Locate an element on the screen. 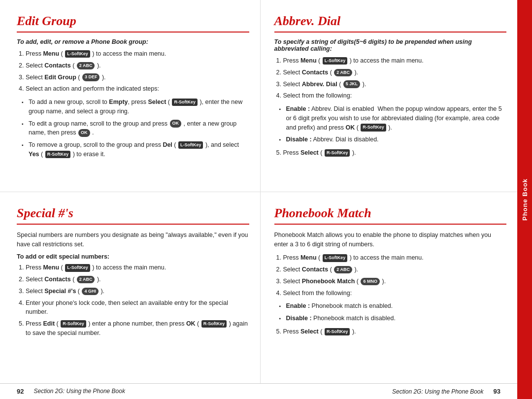  ad-step-1: Press Menu ( L-SoftKey ) to access the m… is located at coordinates (395, 61).